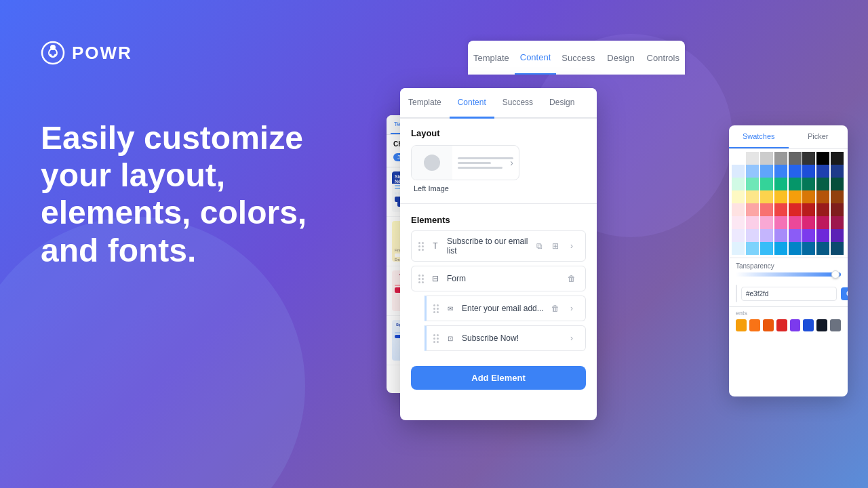 This screenshot has height=488, width=868. Describe the element at coordinates (505, 338) in the screenshot. I see `element-item-subscribe-btn: ⊡ Subscribe Now! ›` at that location.